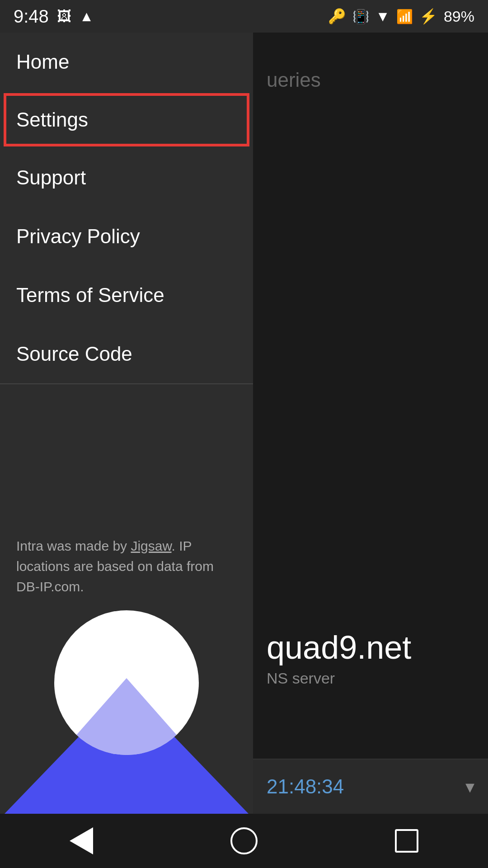 The height and width of the screenshot is (868, 488). I want to click on sidebar-item-terms-label: Terms of Service, so click(90, 295).